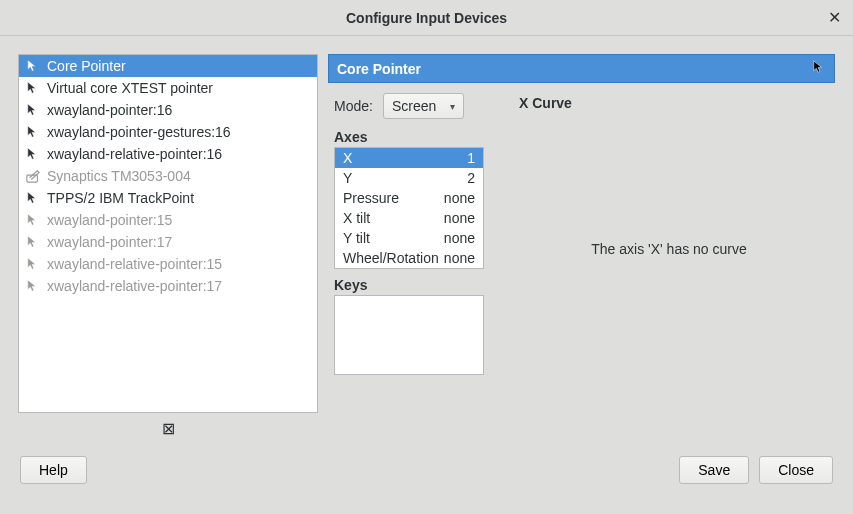 Image resolution: width=853 pixels, height=514 pixels. What do you see at coordinates (414, 137) in the screenshot?
I see `axes-label: Axes` at bounding box center [414, 137].